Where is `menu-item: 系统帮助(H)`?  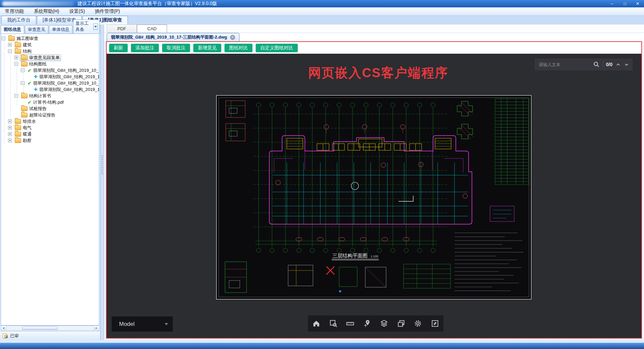 menu-item: 系统帮助(H) is located at coordinates (46, 11).